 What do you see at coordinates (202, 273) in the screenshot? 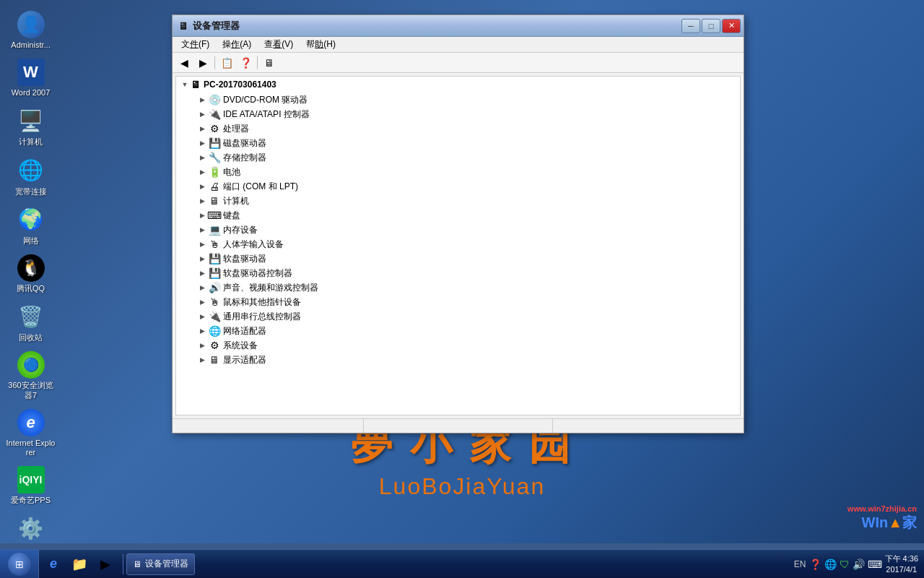
I see `floppy-ctrl-toggle: ▶` at bounding box center [202, 273].